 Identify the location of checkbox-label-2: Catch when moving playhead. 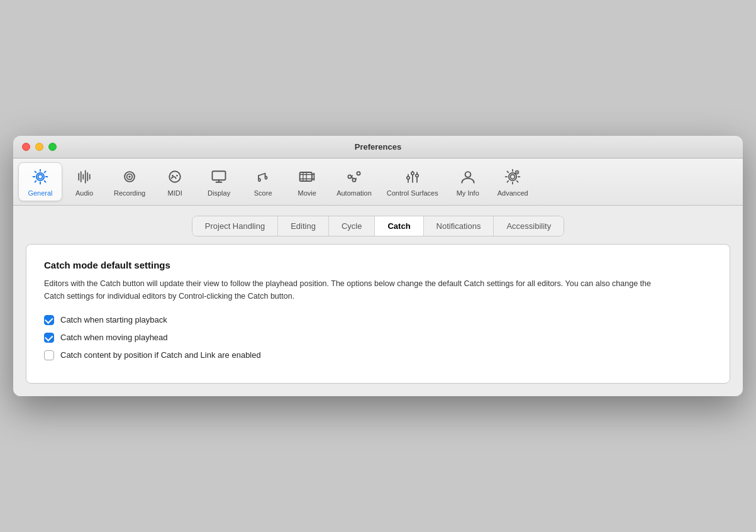
(114, 337).